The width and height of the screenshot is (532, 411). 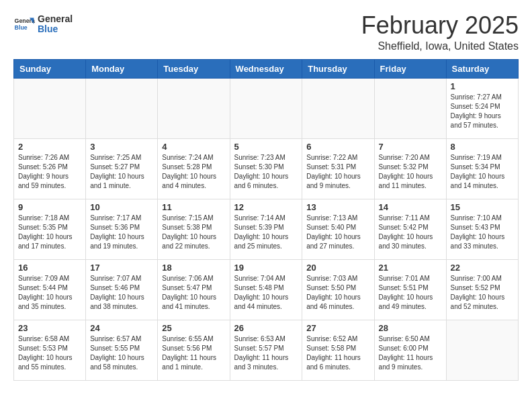 What do you see at coordinates (193, 172) in the screenshot?
I see `day-info: Sunrise: 7:24 AM Sunset: 5:28 PM Dayligh…` at bounding box center [193, 172].